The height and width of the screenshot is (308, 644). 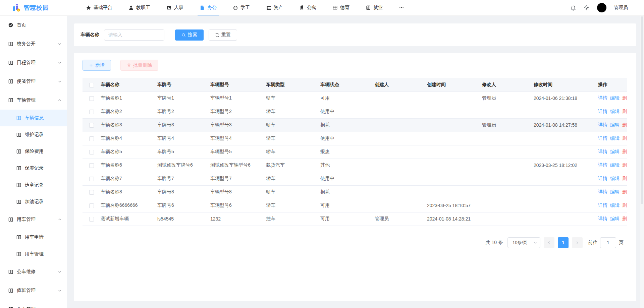 What do you see at coordinates (97, 65) in the screenshot?
I see `add-button: 新增` at bounding box center [97, 65].